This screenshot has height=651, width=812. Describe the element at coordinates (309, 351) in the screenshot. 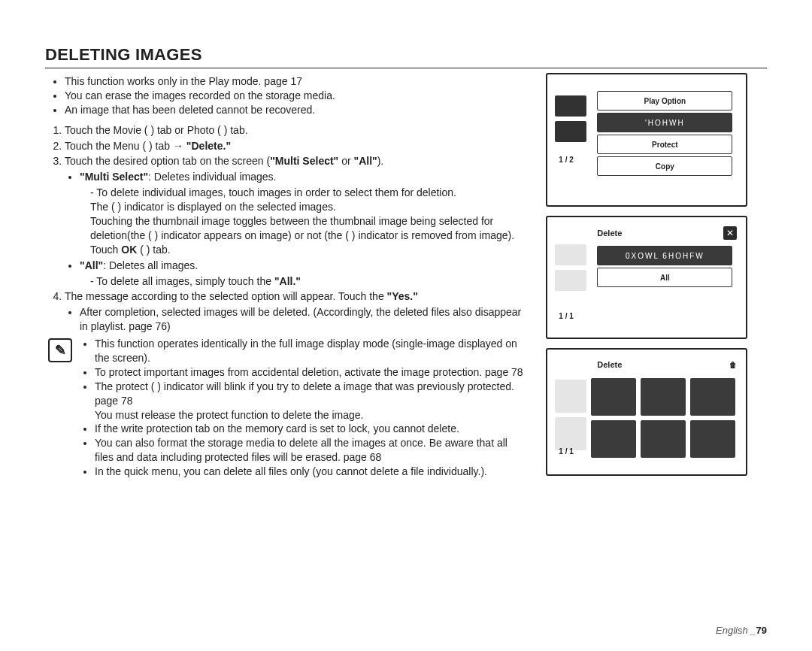

I see `note-item: This function operates identically in th…` at that location.